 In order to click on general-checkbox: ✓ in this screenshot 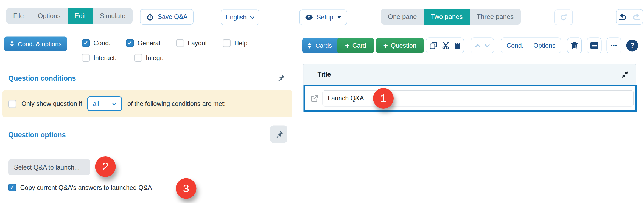, I will do `click(130, 43)`.